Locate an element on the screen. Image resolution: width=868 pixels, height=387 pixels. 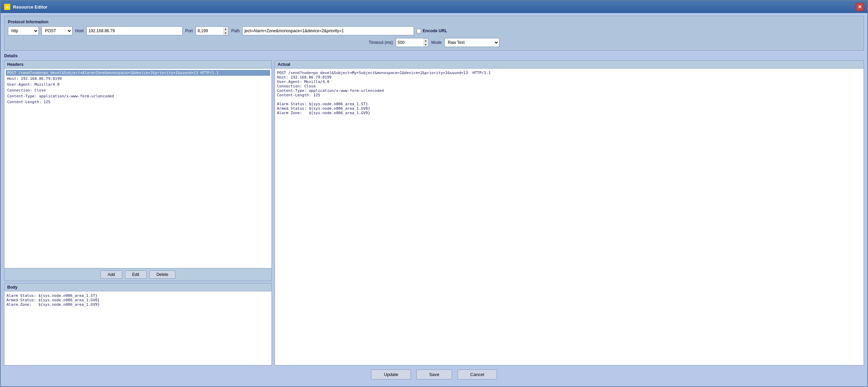
port-input is located at coordinates (209, 31).